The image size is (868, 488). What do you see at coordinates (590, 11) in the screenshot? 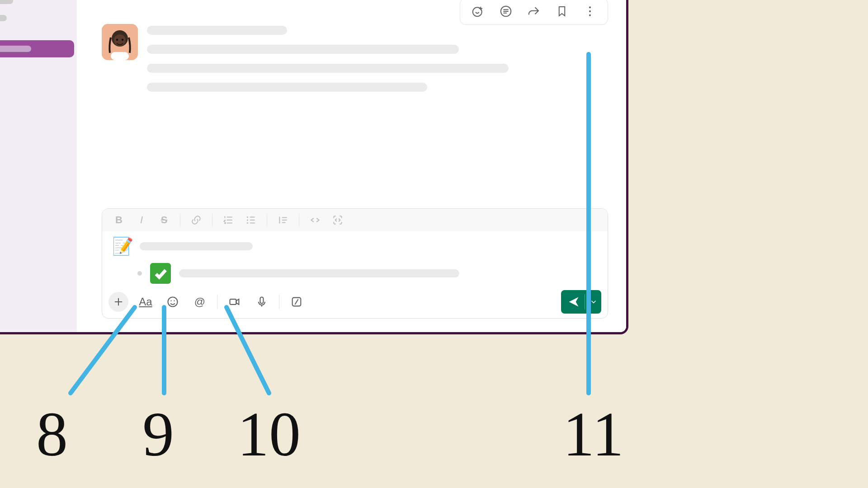
I see `more-actions-icon` at bounding box center [590, 11].